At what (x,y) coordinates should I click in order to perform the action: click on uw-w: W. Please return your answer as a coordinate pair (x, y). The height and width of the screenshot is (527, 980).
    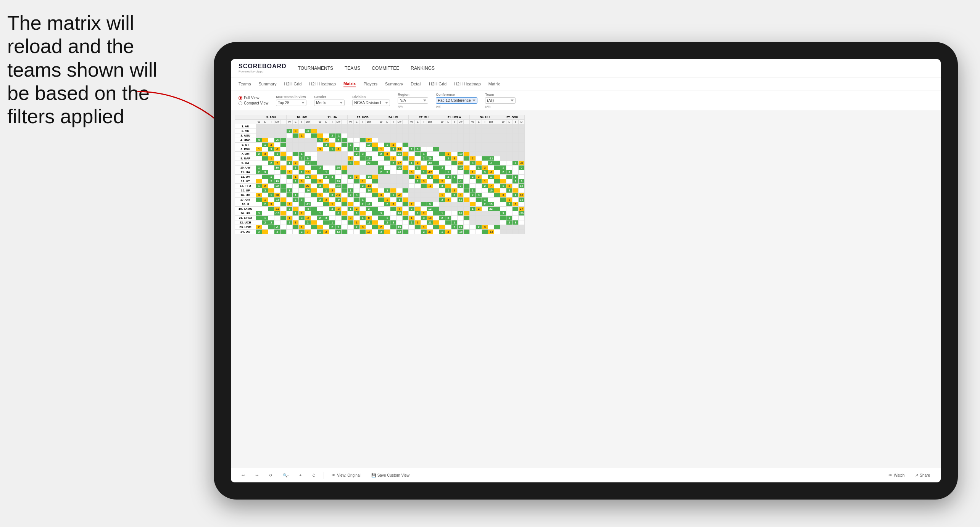
    Looking at the image, I should click on (290, 122).